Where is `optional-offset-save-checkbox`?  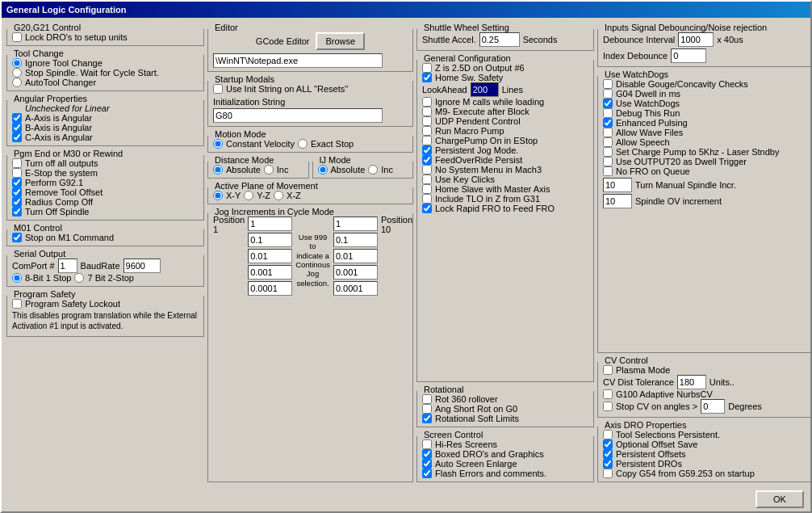
optional-offset-save-checkbox is located at coordinates (608, 444).